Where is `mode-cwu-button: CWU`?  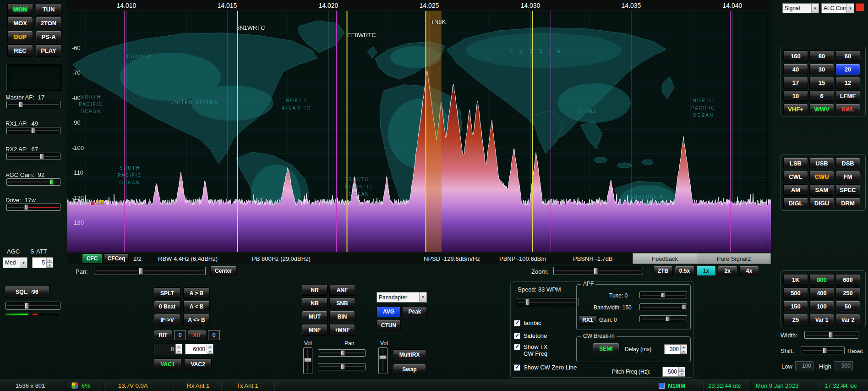 mode-cwu-button: CWU is located at coordinates (822, 177).